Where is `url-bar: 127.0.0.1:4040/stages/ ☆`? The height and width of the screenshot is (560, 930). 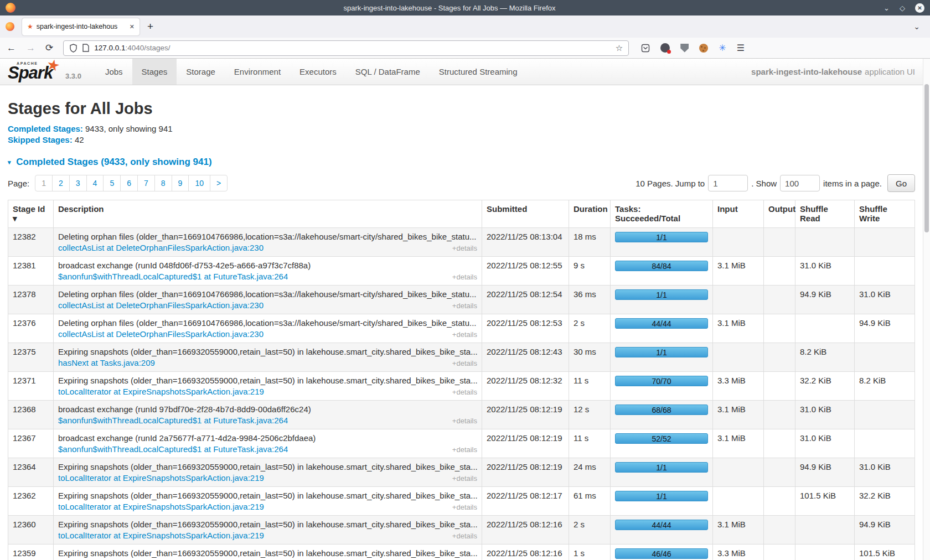 url-bar: 127.0.0.1:4040/stages/ ☆ is located at coordinates (346, 48).